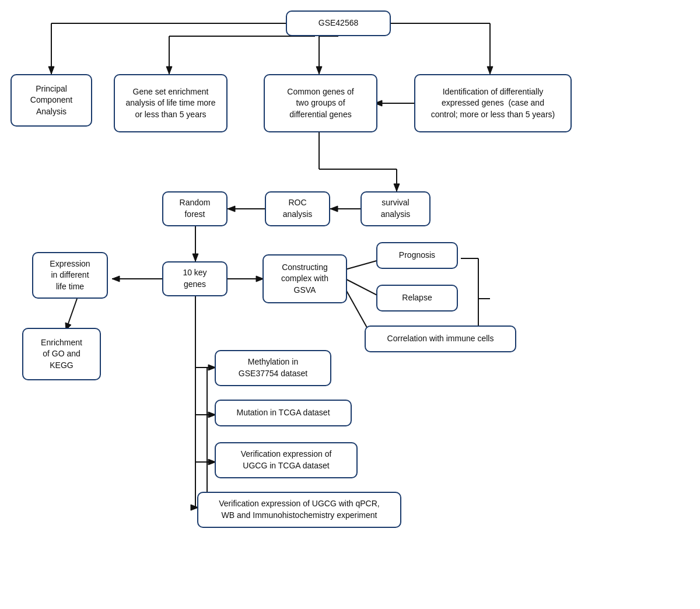  I want to click on mutation-node: Mutation in TCGA dataset, so click(284, 413).